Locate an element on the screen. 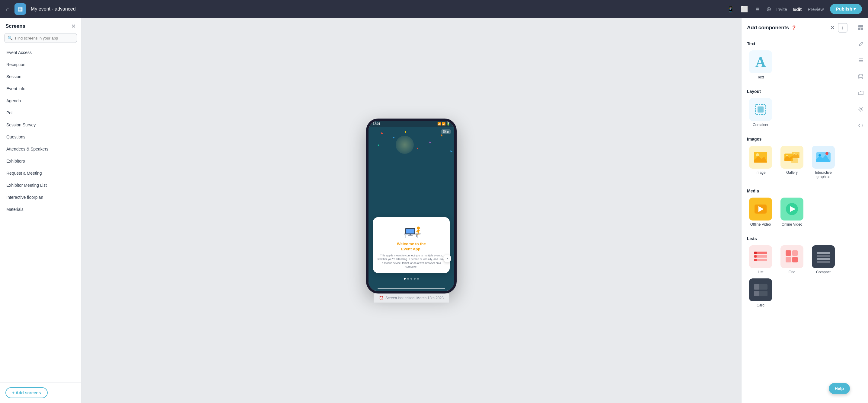  edit-link: Edit is located at coordinates (797, 9).